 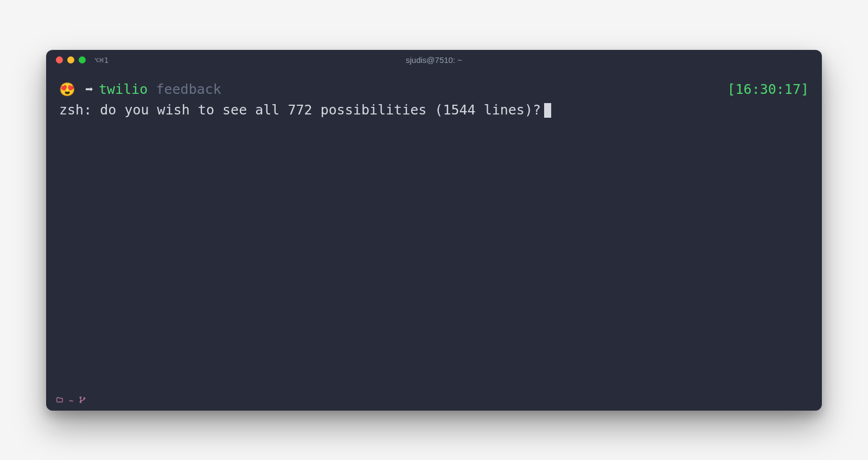 What do you see at coordinates (71, 401) in the screenshot?
I see `status-path: ~` at bounding box center [71, 401].